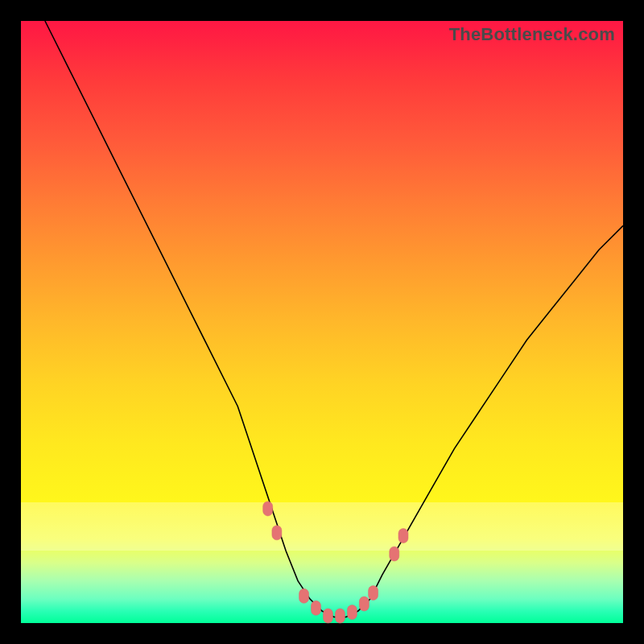 The height and width of the screenshot is (644, 644). Describe the element at coordinates (336, 562) in the screenshot. I see `highlight-markers` at that location.